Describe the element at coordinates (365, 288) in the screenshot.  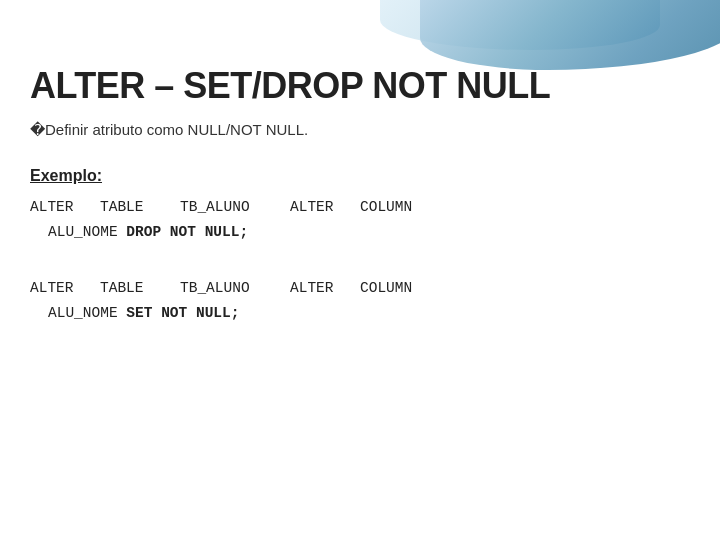
I see `code-line-2a: ALTER TABLE TB_ALUNO ALTER COLUMN` at that location.